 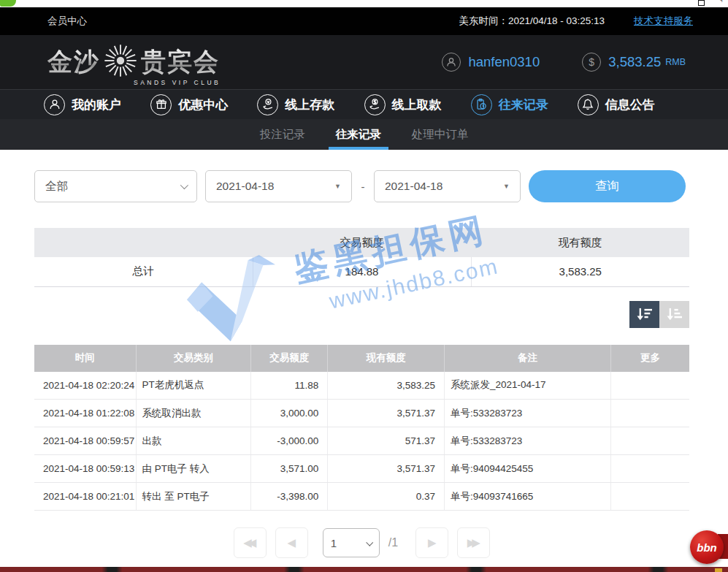 I want to click on next-page-button: ▶, so click(x=432, y=543).